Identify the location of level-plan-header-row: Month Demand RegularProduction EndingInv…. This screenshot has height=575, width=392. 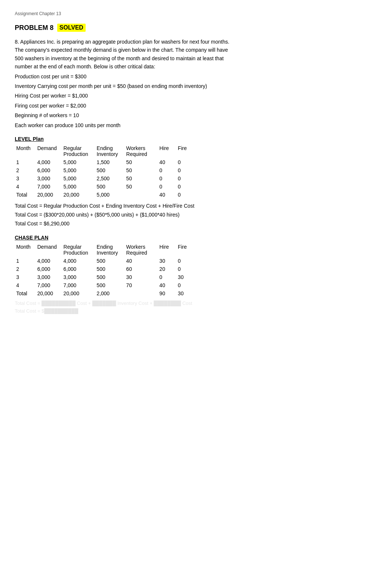
(105, 151).